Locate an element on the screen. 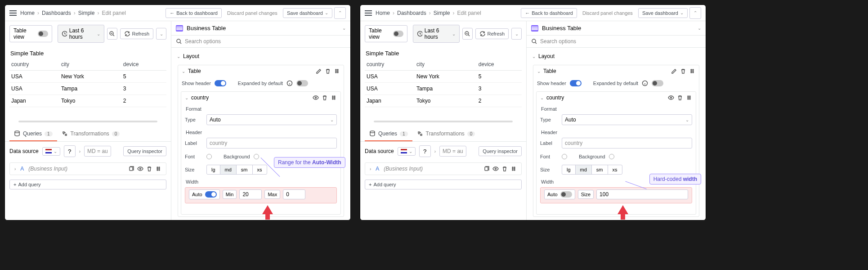 This screenshot has width=868, height=270. min-input is located at coordinates (251, 194).